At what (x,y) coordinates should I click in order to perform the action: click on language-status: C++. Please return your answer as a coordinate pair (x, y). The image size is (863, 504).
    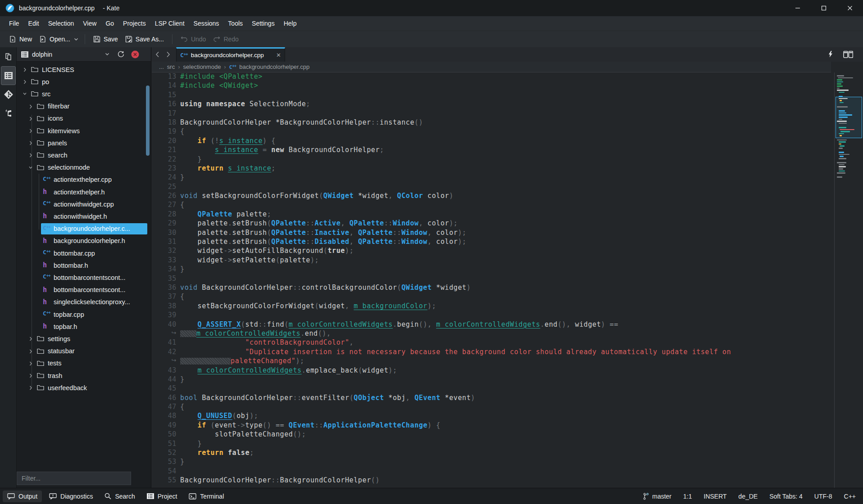
    Looking at the image, I should click on (850, 496).